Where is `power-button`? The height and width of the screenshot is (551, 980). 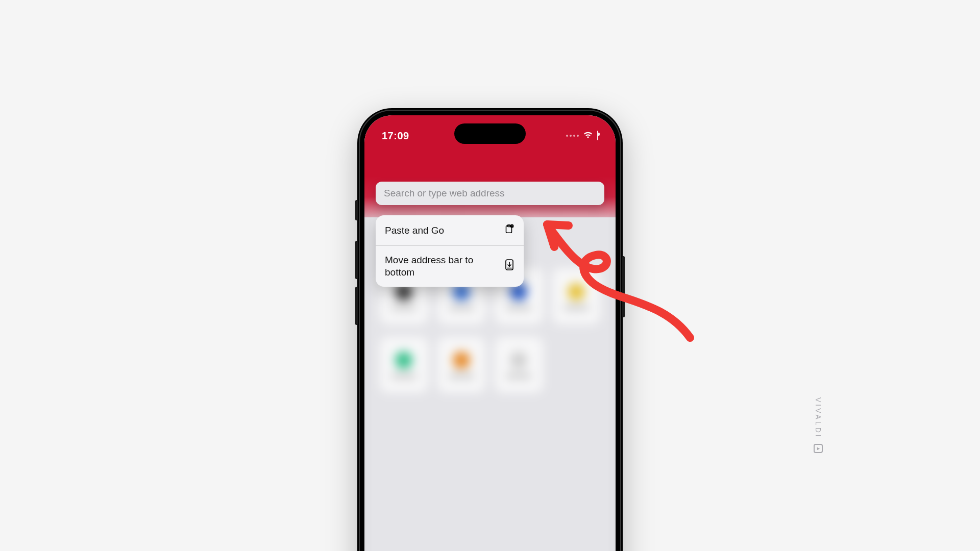 power-button is located at coordinates (624, 287).